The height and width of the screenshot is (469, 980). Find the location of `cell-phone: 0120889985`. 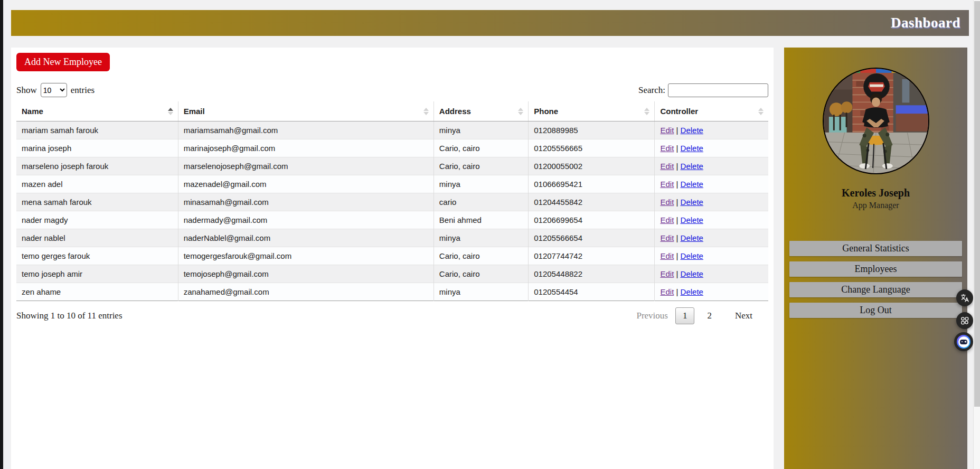

cell-phone: 0120889985 is located at coordinates (591, 130).